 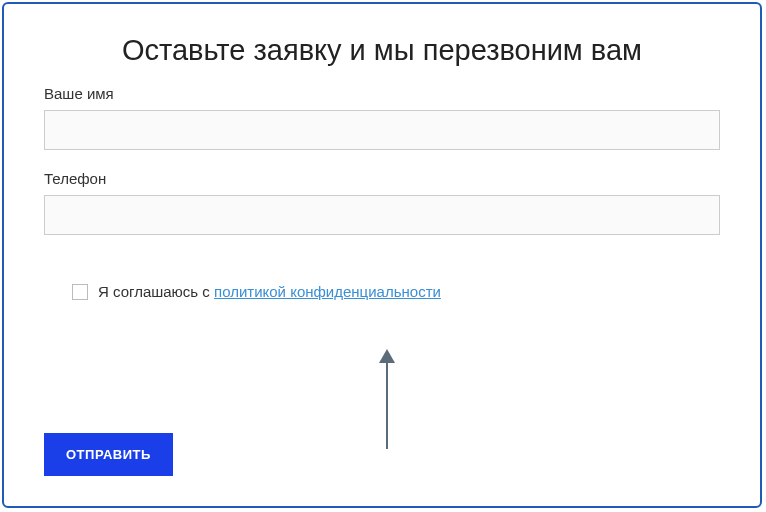 I want to click on form-title: Оставьте заявку и мы перезвоним вам, so click(x=382, y=50).